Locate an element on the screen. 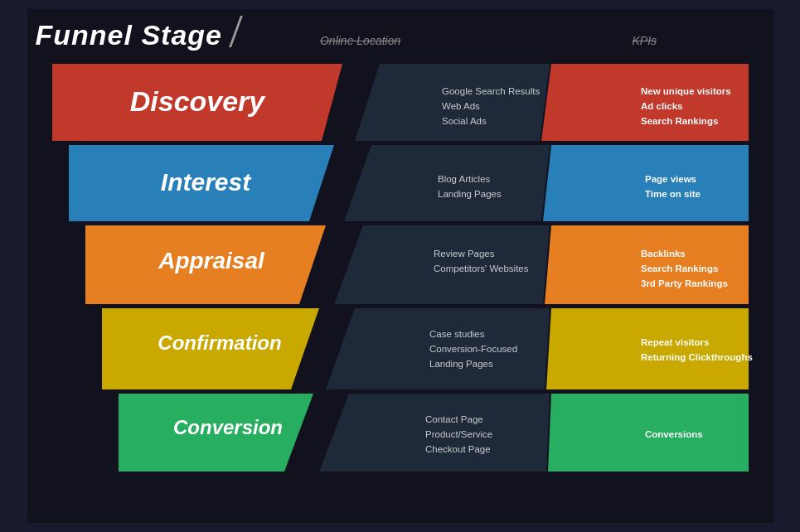 This screenshot has height=532, width=800. conversion-online-text2: Product/Service is located at coordinates (459, 434).